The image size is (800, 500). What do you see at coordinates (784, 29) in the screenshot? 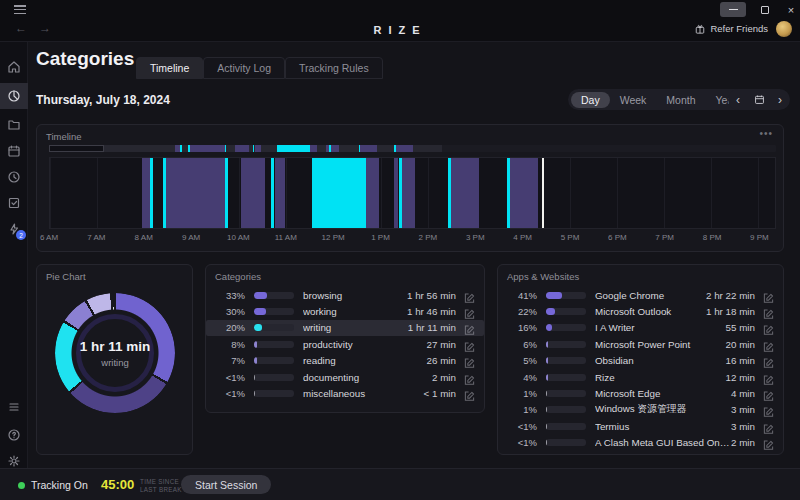
I see `avatar` at bounding box center [784, 29].